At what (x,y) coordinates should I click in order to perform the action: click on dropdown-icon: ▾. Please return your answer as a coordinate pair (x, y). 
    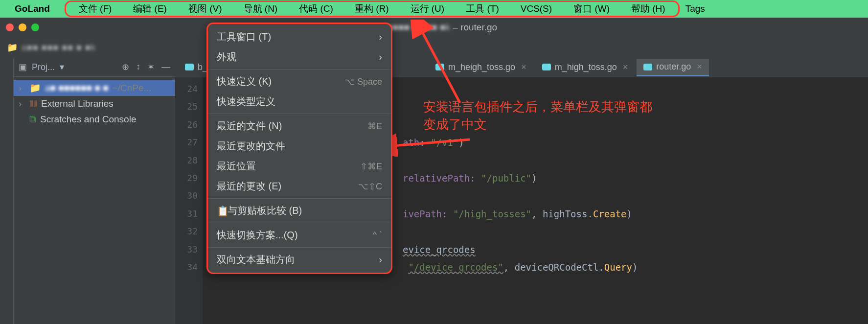
    Looking at the image, I should click on (62, 67).